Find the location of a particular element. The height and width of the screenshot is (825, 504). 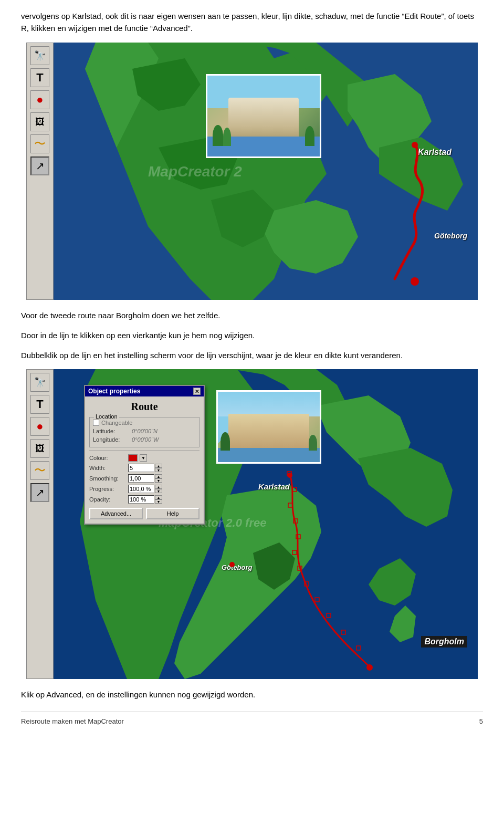

toolbar2-image: 🖼 is located at coordinates (40, 448).